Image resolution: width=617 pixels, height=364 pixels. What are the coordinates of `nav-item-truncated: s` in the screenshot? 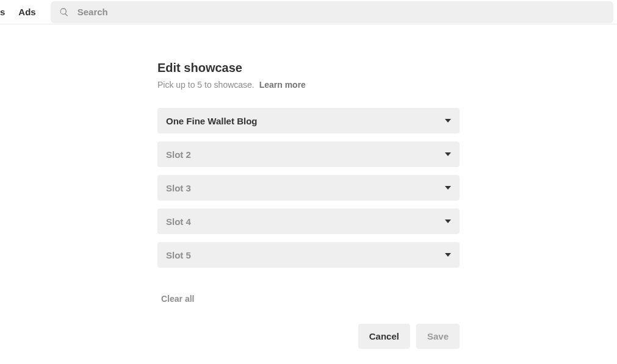 It's located at (4, 12).